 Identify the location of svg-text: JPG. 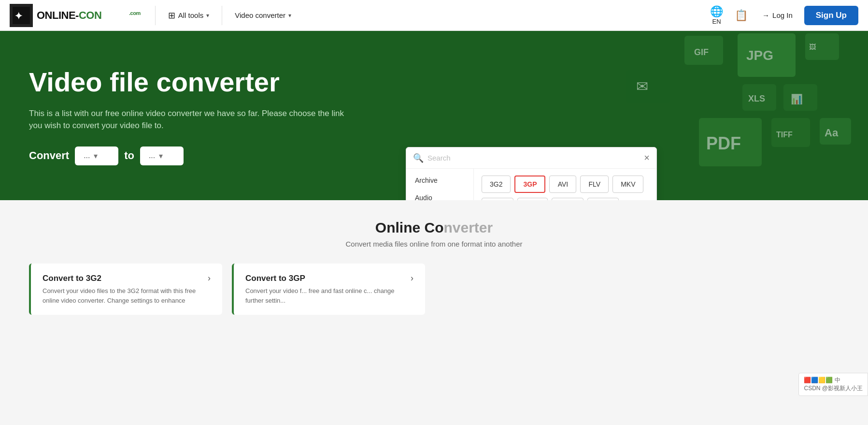
(760, 55).